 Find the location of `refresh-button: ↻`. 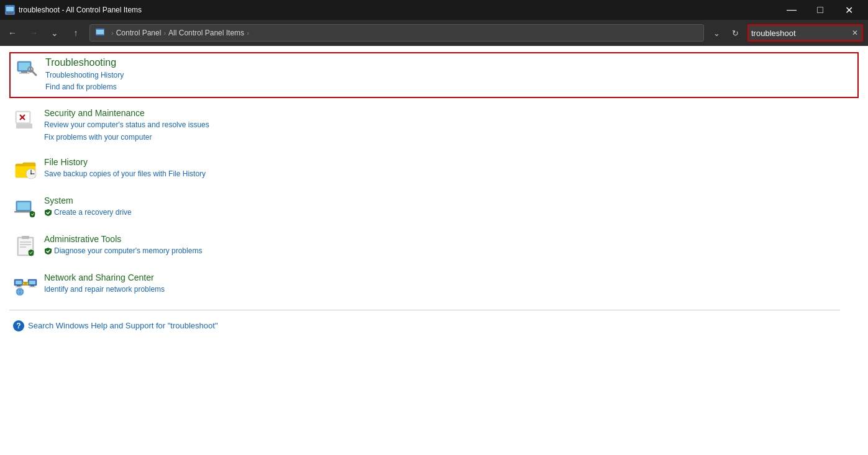

refresh-button: ↻ is located at coordinates (735, 33).